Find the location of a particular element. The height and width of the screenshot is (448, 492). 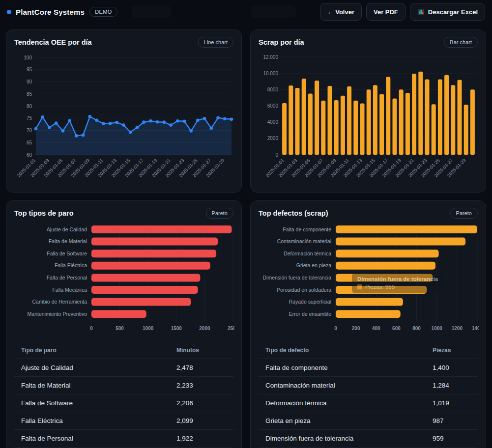

paro-table: Tipo de paroMinutosAjuste de Calidad2,47… is located at coordinates (124, 394).